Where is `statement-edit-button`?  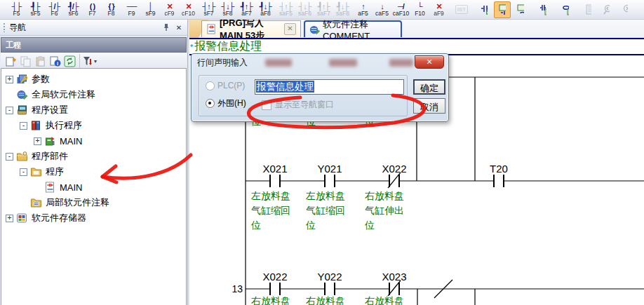
statement-edit-button is located at coordinates (502, 10).